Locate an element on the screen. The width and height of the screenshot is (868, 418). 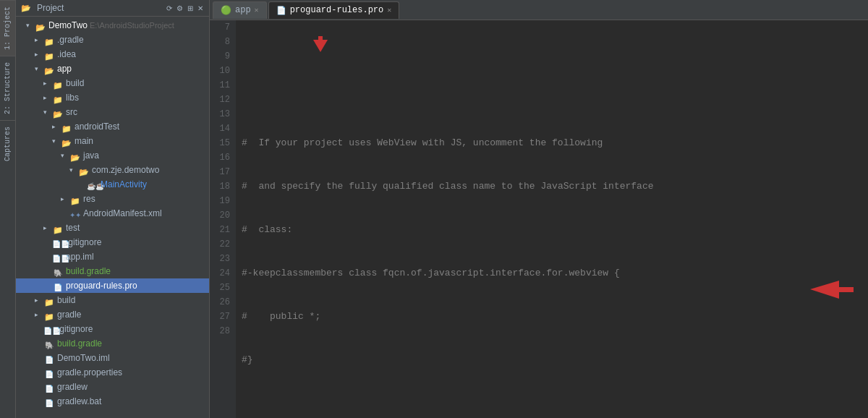
tree-label: .idea is located at coordinates (67, 54).